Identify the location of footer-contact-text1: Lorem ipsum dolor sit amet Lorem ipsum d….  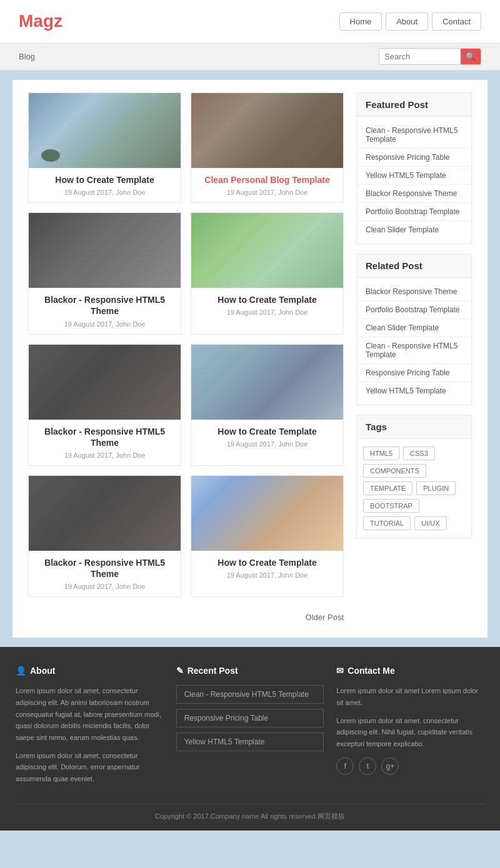
(410, 697).